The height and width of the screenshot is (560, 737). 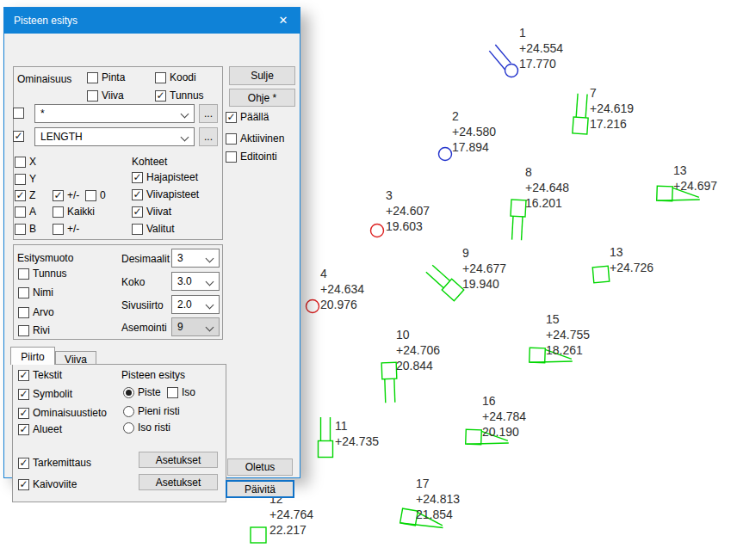 What do you see at coordinates (181, 392) in the screenshot?
I see `checkbox-iso: Iso` at bounding box center [181, 392].